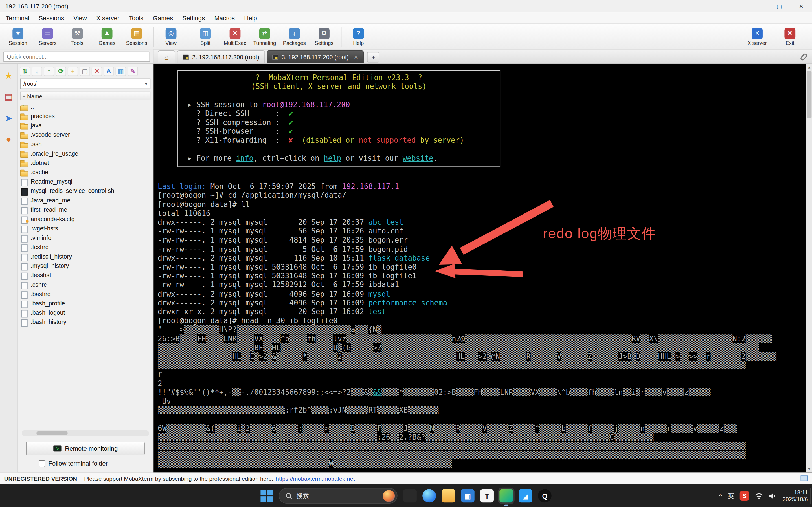 The image size is (812, 507). What do you see at coordinates (811, 496) in the screenshot?
I see `show-desktop-button` at bounding box center [811, 496].